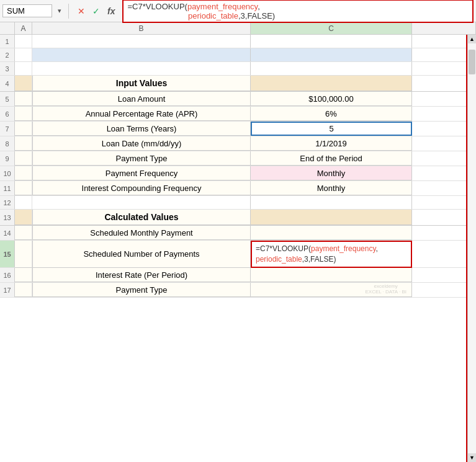 The height and width of the screenshot is (462, 476). What do you see at coordinates (24, 159) in the screenshot?
I see `cell-a9` at bounding box center [24, 159].